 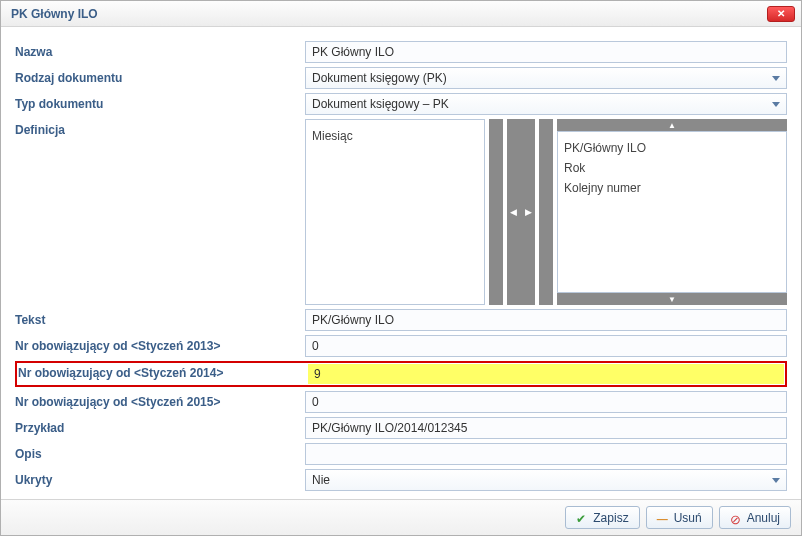 What do you see at coordinates (529, 212) in the screenshot?
I see `move-right-button: ▶` at bounding box center [529, 212].